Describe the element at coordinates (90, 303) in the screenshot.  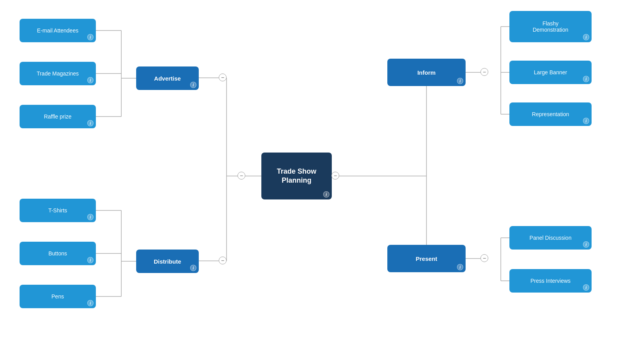
I see `pens-info: i` at that location.